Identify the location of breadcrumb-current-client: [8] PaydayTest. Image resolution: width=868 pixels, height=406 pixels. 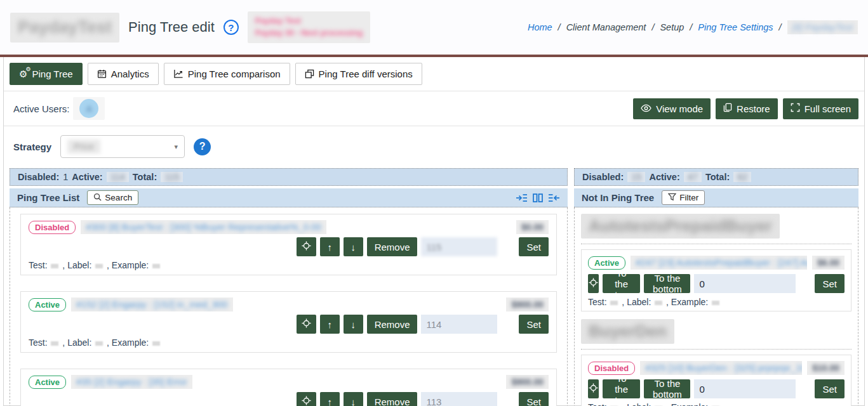
(823, 27).